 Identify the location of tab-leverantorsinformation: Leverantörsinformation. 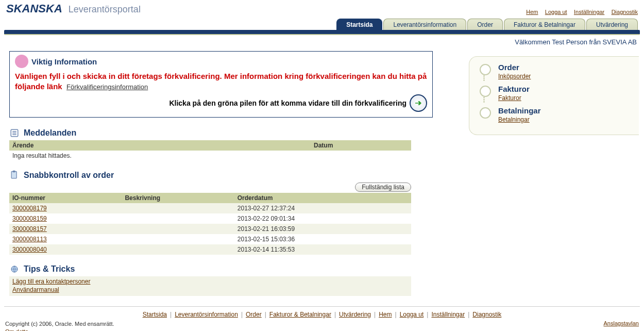
(425, 24).